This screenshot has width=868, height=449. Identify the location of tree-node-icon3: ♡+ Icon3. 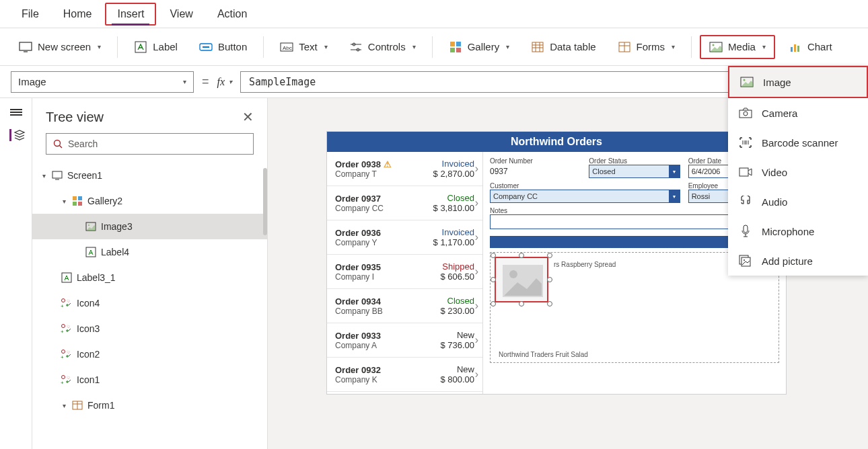
(149, 329).